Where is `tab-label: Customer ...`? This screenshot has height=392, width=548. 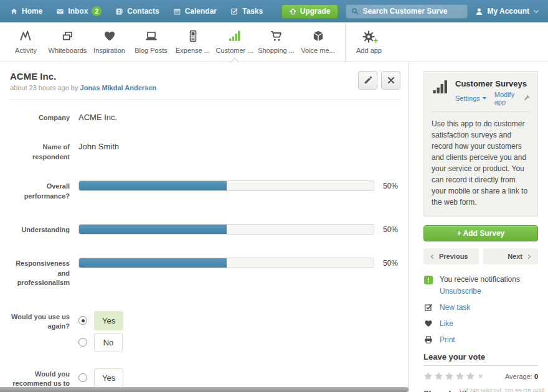 tab-label: Customer ... is located at coordinates (235, 50).